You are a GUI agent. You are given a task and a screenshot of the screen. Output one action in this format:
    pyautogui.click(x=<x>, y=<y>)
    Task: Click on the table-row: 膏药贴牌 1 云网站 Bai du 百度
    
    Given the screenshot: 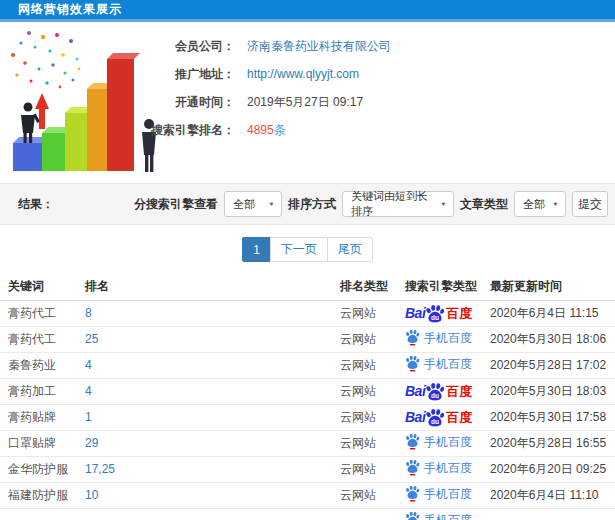 What is the action you would take?
    pyautogui.click(x=308, y=417)
    